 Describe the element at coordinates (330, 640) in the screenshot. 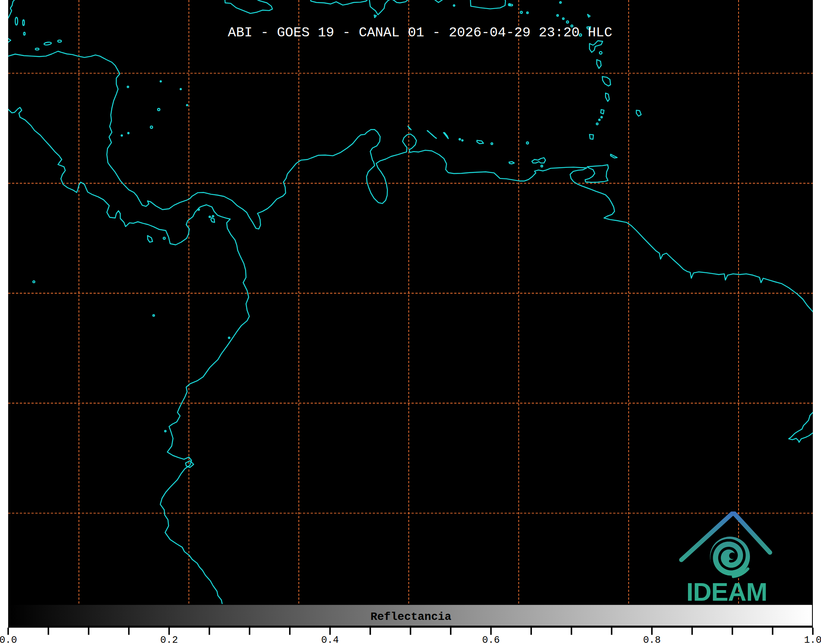

I see `svg-text: 0.4` at that location.